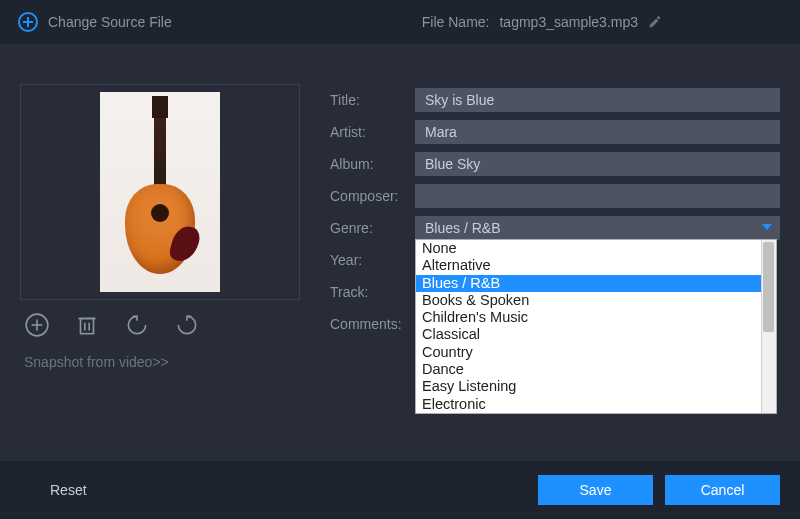 This screenshot has width=800, height=519. Describe the element at coordinates (588, 404) in the screenshot. I see `genre-option: Electronic` at that location.